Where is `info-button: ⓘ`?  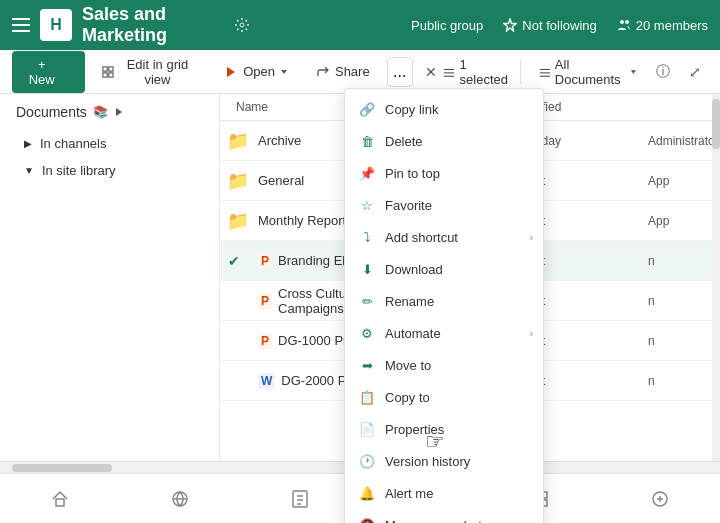 info-button: ⓘ is located at coordinates (664, 72).